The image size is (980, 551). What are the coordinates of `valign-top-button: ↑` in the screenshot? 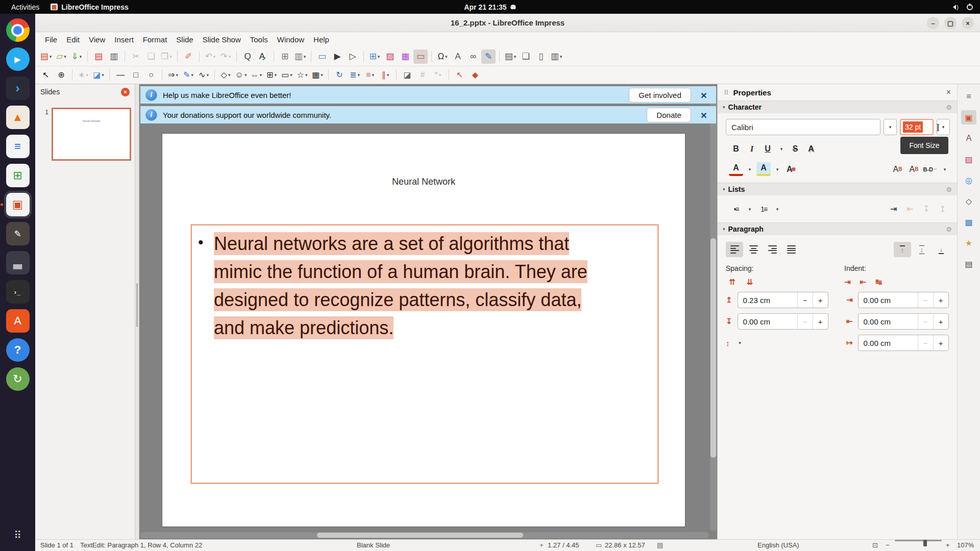 It's located at (902, 249).